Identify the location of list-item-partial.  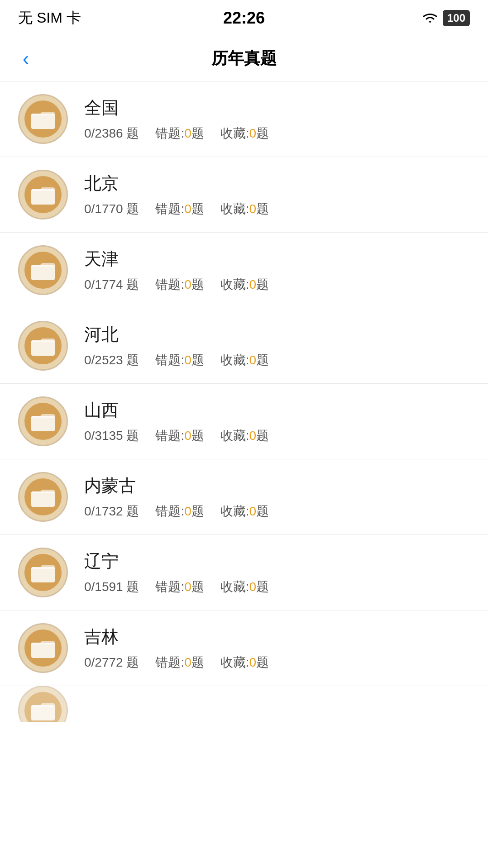
(244, 704).